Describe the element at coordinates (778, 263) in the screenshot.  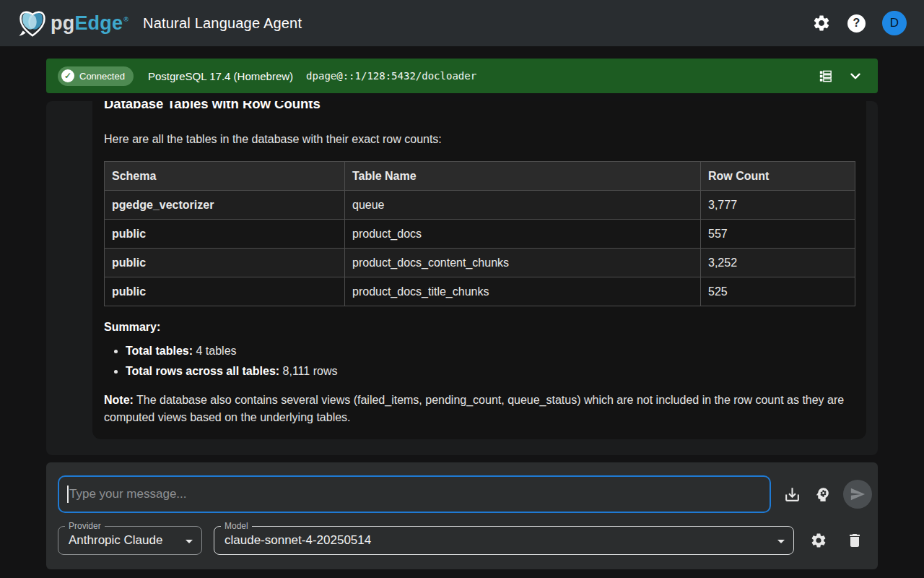
I see `cell-row-count: 3,252` at that location.